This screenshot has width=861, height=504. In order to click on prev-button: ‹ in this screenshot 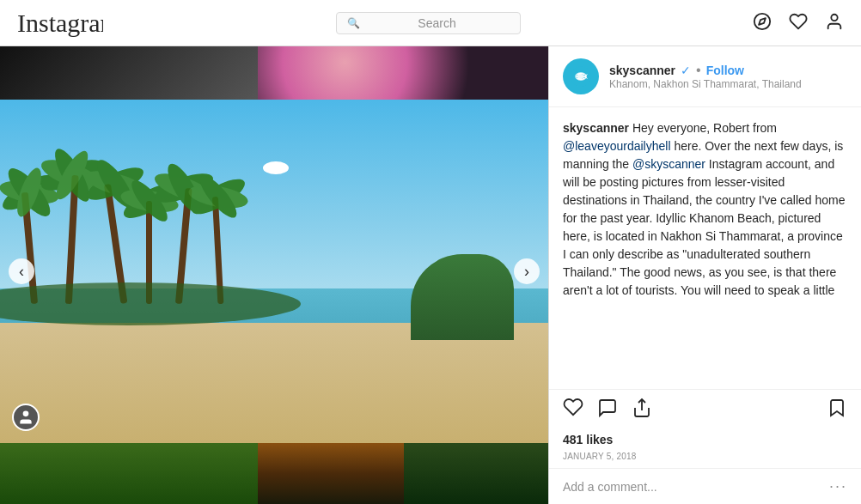, I will do `click(21, 271)`.